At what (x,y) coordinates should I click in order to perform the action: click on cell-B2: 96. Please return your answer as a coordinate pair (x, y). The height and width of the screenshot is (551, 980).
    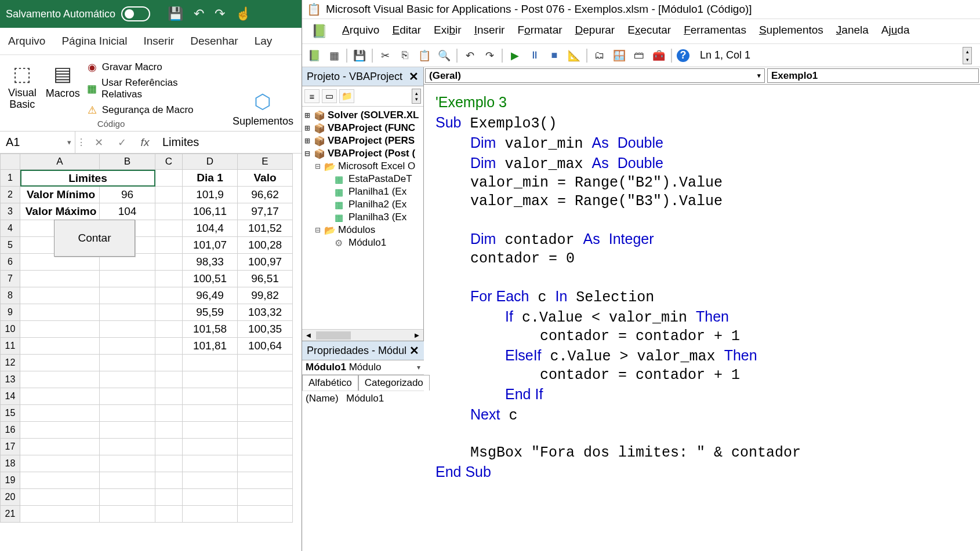
    Looking at the image, I should click on (128, 195).